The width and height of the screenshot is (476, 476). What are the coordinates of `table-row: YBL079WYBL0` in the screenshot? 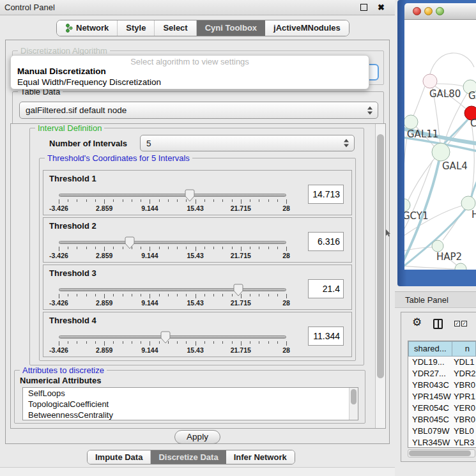 It's located at (442, 431).